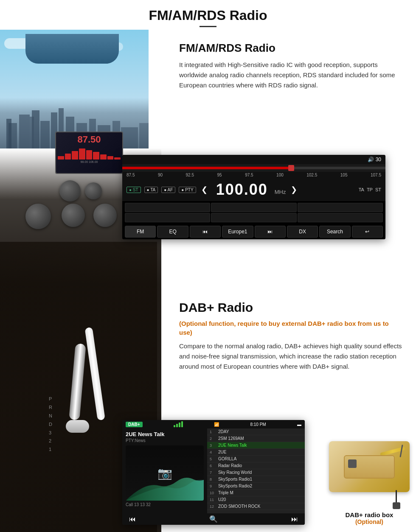 Image resolution: width=416 pixels, height=532 pixels. What do you see at coordinates (140, 232) in the screenshot?
I see `btn-fm: FM` at bounding box center [140, 232].